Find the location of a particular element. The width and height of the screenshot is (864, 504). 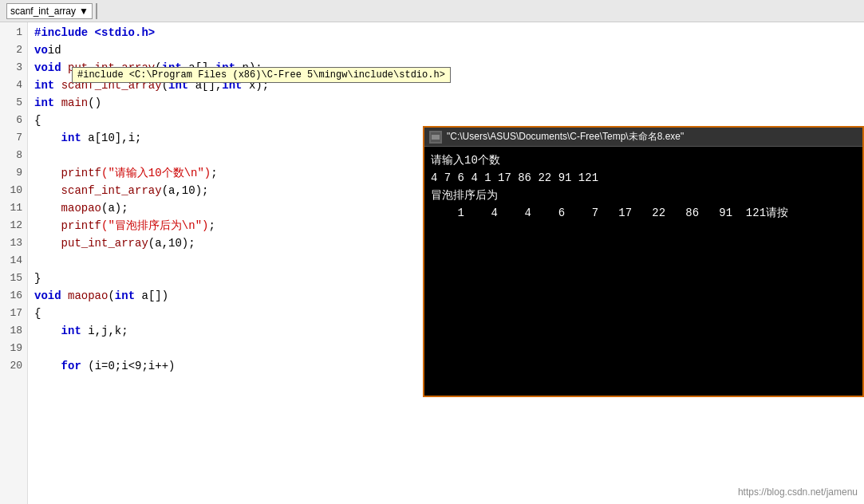

line-number: 19 is located at coordinates (11, 348).